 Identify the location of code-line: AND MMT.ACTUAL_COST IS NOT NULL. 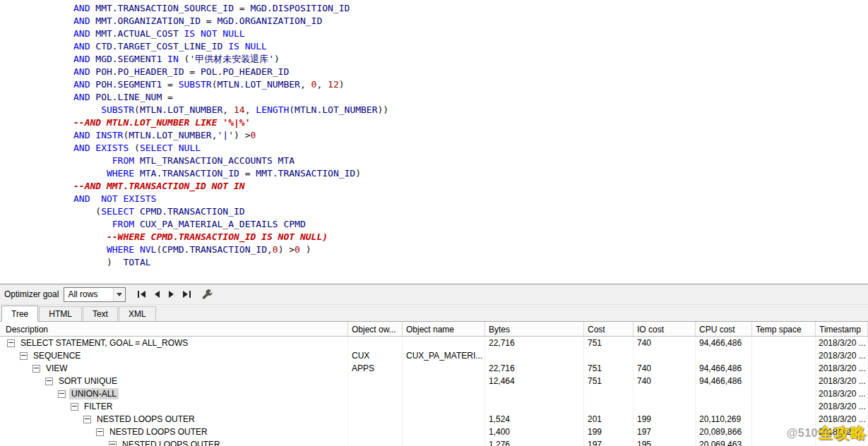
(470, 34).